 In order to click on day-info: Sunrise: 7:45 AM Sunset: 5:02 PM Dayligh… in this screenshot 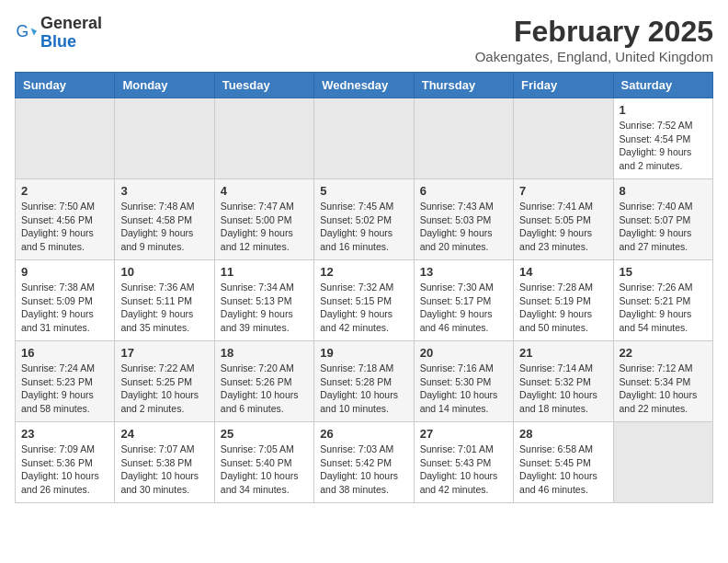, I will do `click(364, 226)`.